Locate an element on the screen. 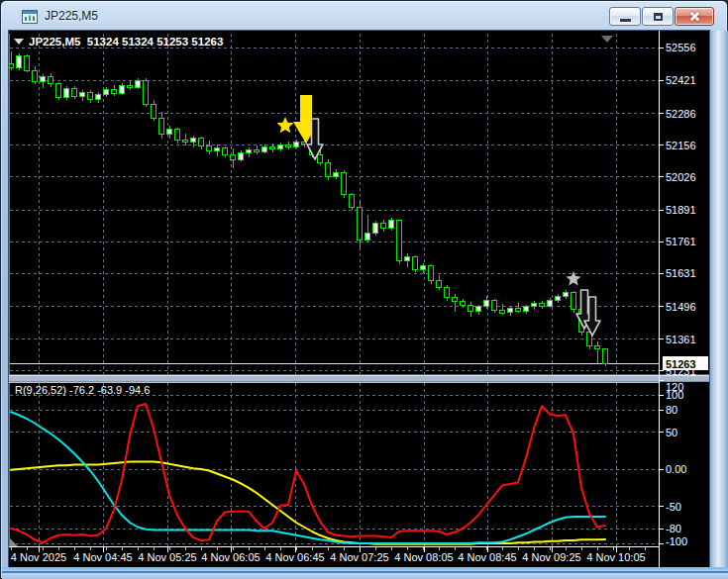 Image resolution: width=728 pixels, height=579 pixels. price-axis-label: 52556 is located at coordinates (681, 48).